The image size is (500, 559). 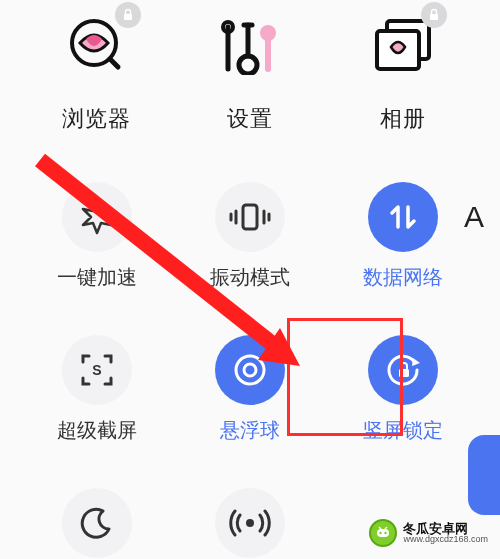 What do you see at coordinates (250, 72) in the screenshot?
I see `app-settings: 设置` at bounding box center [250, 72].